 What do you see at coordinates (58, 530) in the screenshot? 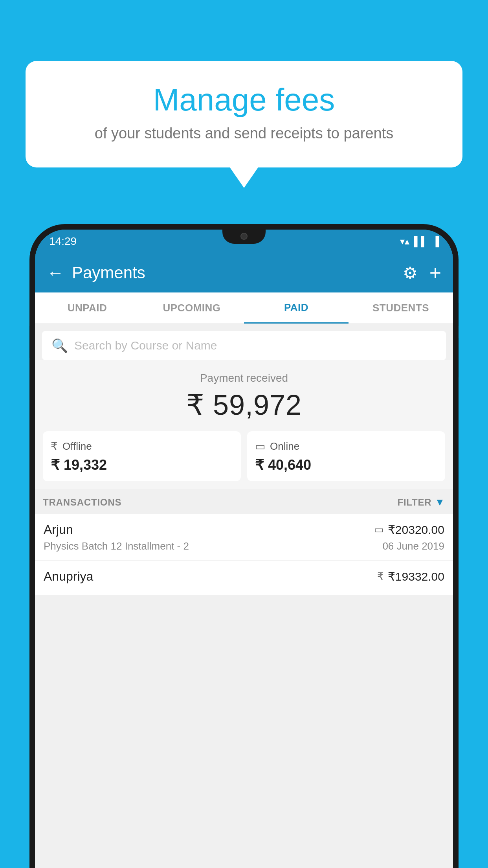
I see `txn-name-1: Arjun` at bounding box center [58, 530].